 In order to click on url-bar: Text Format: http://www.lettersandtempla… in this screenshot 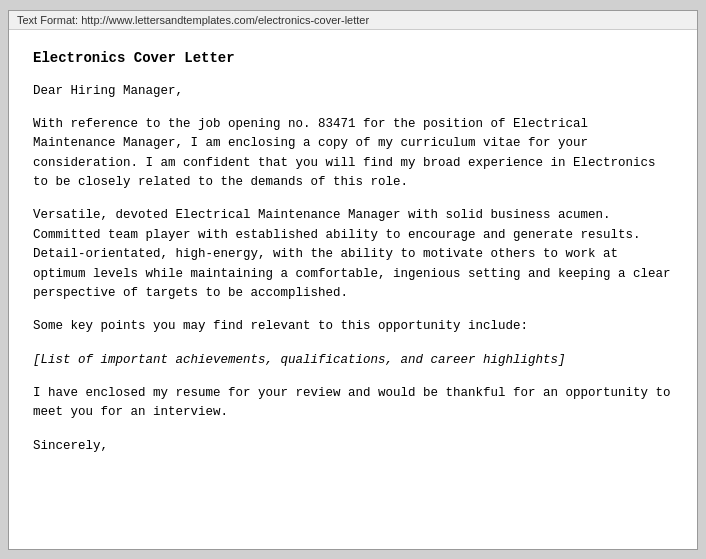, I will do `click(353, 20)`.